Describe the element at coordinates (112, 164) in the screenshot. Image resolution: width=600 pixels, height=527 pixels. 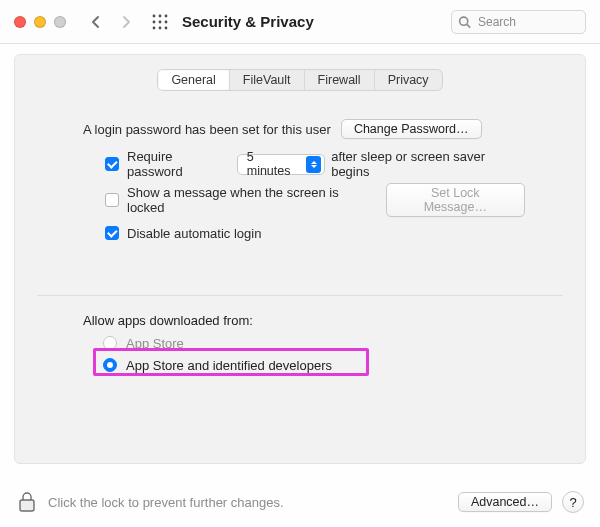
I see `require-password-checkbox` at that location.